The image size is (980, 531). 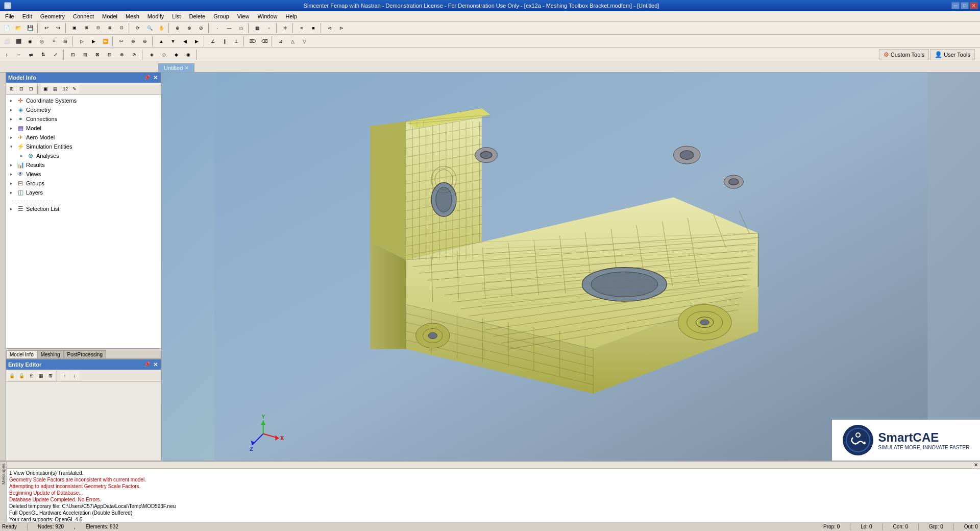 What do you see at coordinates (285, 28) in the screenshot?
I see `cs-btn: ✛` at bounding box center [285, 28].